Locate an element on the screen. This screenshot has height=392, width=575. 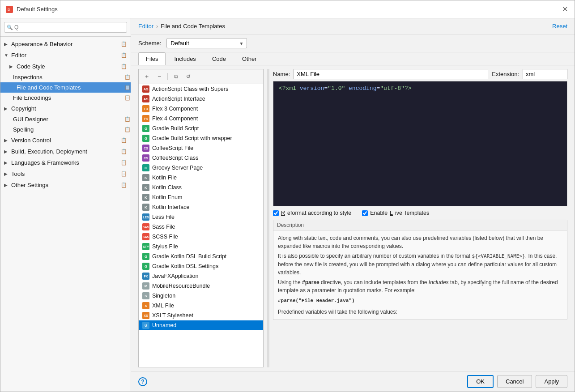
sidebar-item-file-code-templates: File and Code Templates 📋 is located at coordinates (65, 88).